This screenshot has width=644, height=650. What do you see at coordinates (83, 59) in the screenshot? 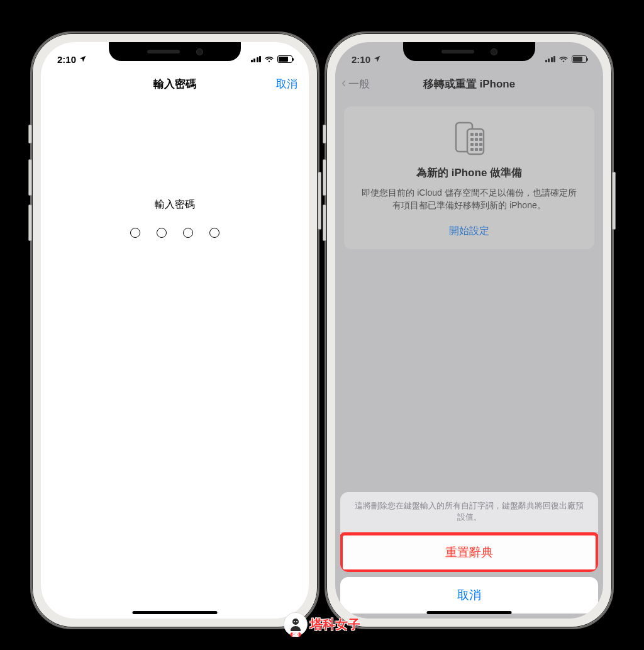
I see `location-icon` at bounding box center [83, 59].